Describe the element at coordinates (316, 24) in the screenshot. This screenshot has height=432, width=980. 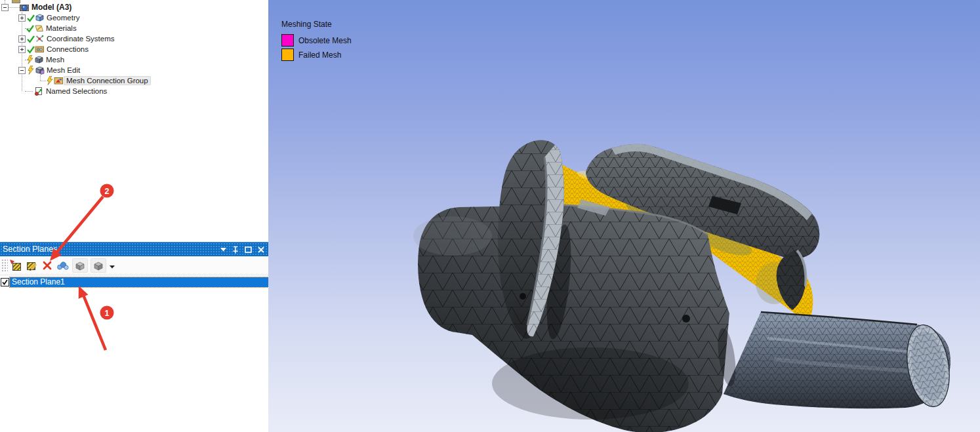
I see `legend-title: Meshing State` at that location.